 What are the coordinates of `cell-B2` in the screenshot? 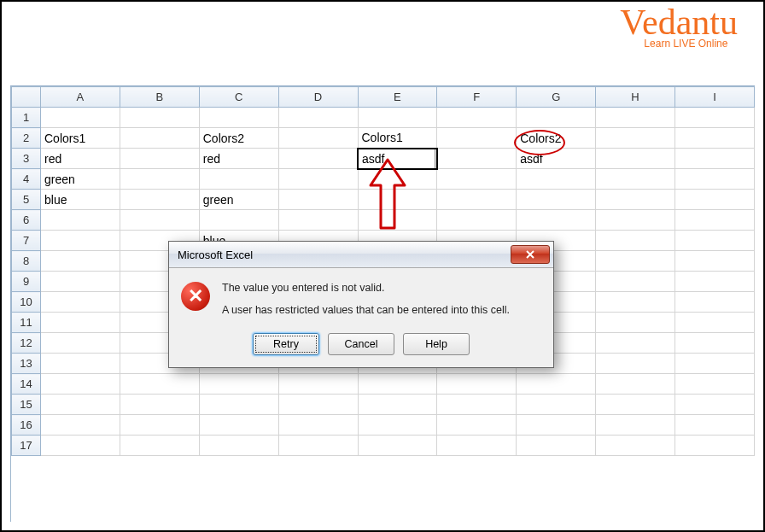 It's located at (159, 138).